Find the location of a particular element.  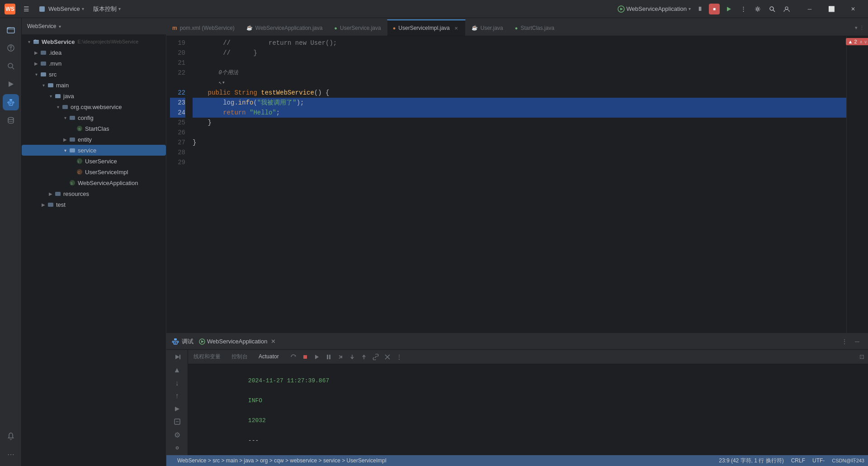

debug-active-icon is located at coordinates (11, 102).